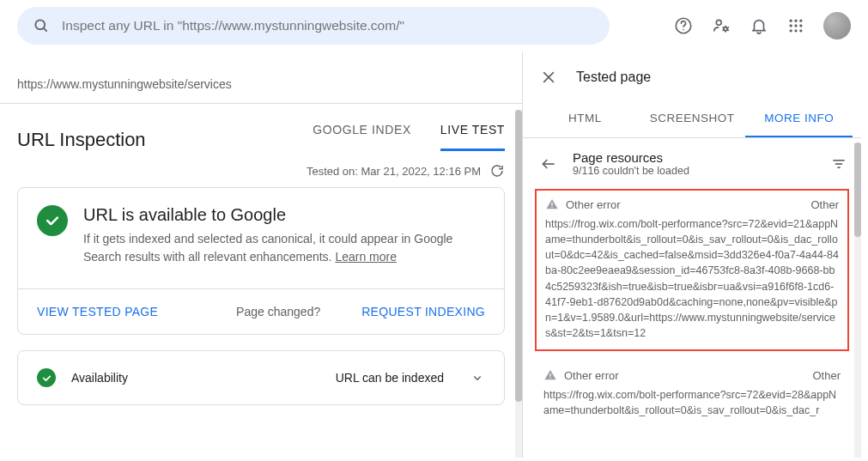  What do you see at coordinates (613, 77) in the screenshot?
I see `panel-title: Tested page` at bounding box center [613, 77].